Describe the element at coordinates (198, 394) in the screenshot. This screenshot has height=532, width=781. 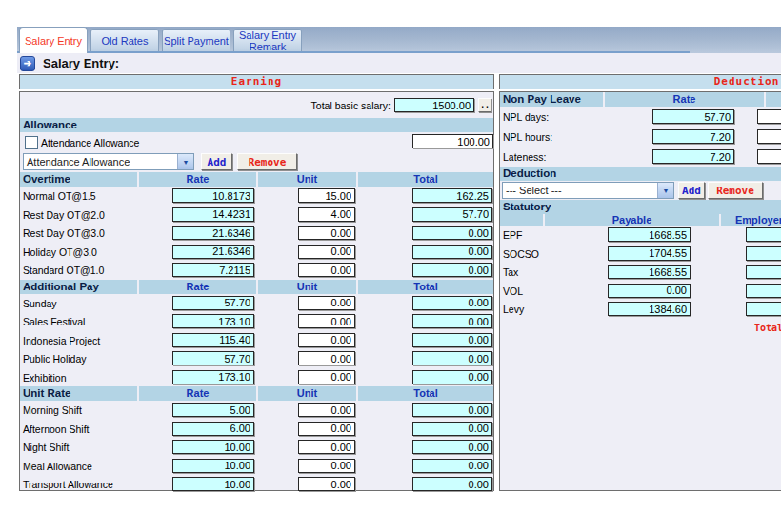
I see `rate-column-header: Rate` at that location.